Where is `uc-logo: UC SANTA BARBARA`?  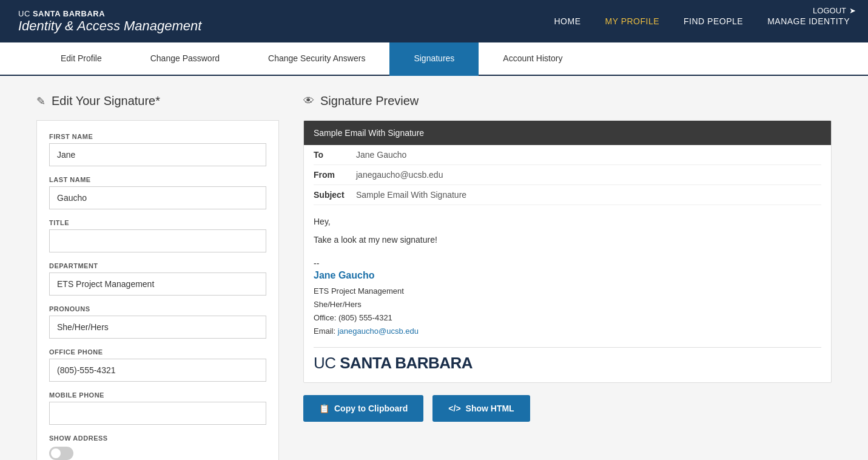
uc-logo: UC SANTA BARBARA is located at coordinates (568, 363).